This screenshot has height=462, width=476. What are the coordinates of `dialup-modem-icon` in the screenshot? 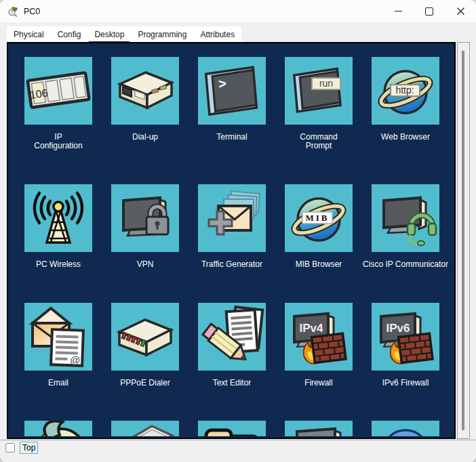 It's located at (145, 91).